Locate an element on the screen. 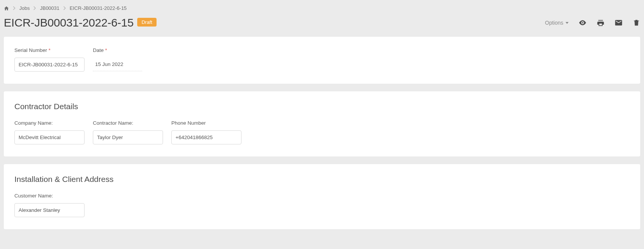 This screenshot has width=644, height=249. email-icon is located at coordinates (619, 23).